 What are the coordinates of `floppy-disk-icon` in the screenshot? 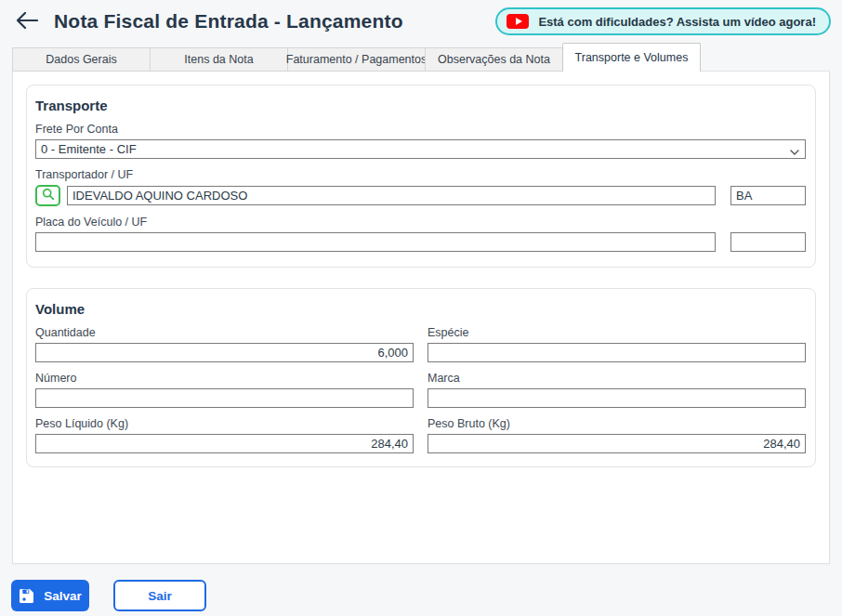 It's located at (26, 596).